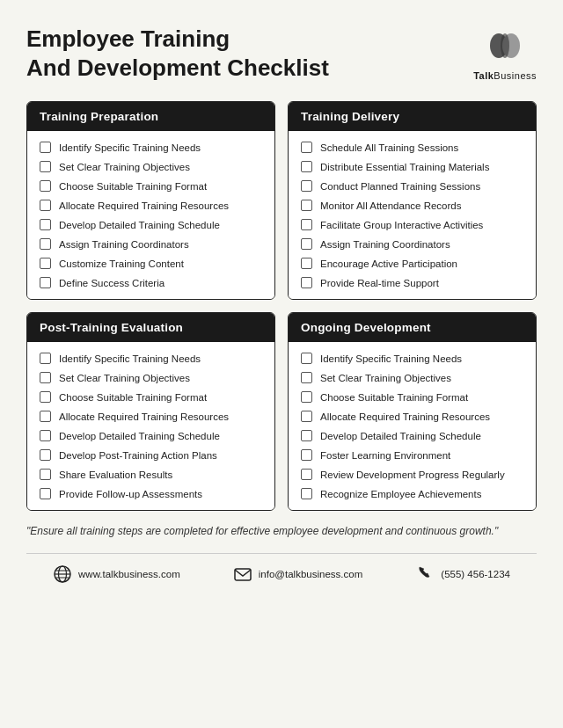  I want to click on section-post-training-evaluation: Post-Training EvaluationIdentify Specifi…, so click(151, 411).